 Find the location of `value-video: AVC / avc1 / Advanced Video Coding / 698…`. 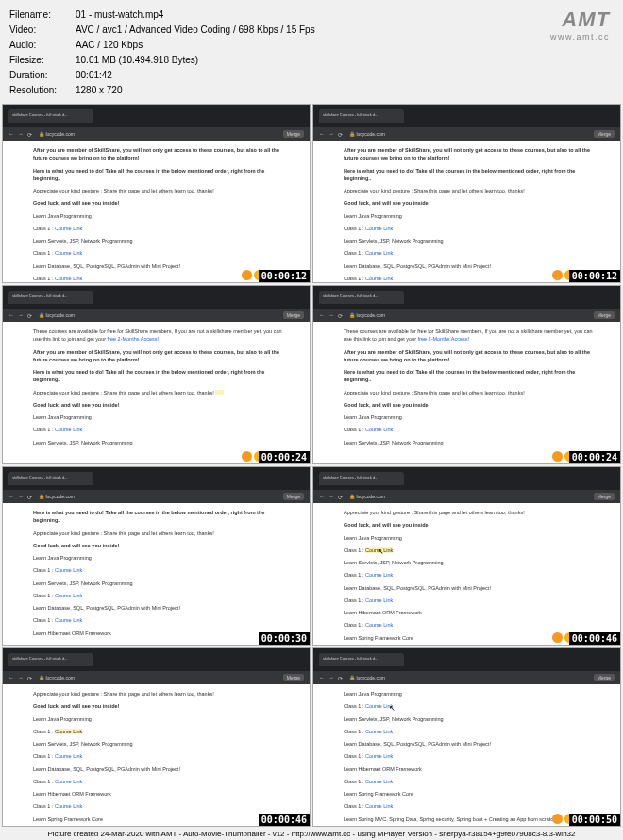

value-video: AVC / avc1 / Advanced Video Coding / 698… is located at coordinates (195, 30).